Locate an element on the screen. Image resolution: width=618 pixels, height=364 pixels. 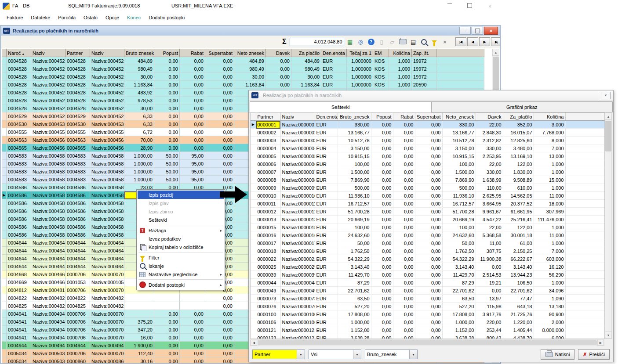
menu-item-filter: Filter is located at coordinates (181, 257).